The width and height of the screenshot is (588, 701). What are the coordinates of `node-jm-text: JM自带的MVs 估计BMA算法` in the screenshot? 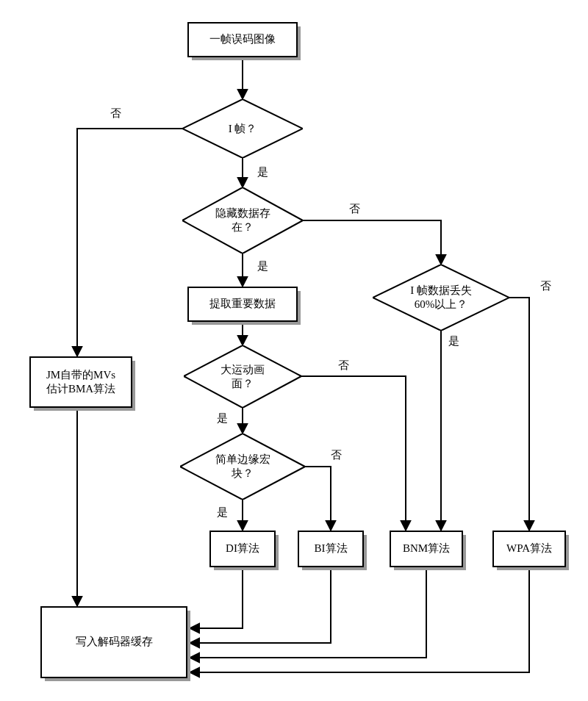 It's located at (81, 382).